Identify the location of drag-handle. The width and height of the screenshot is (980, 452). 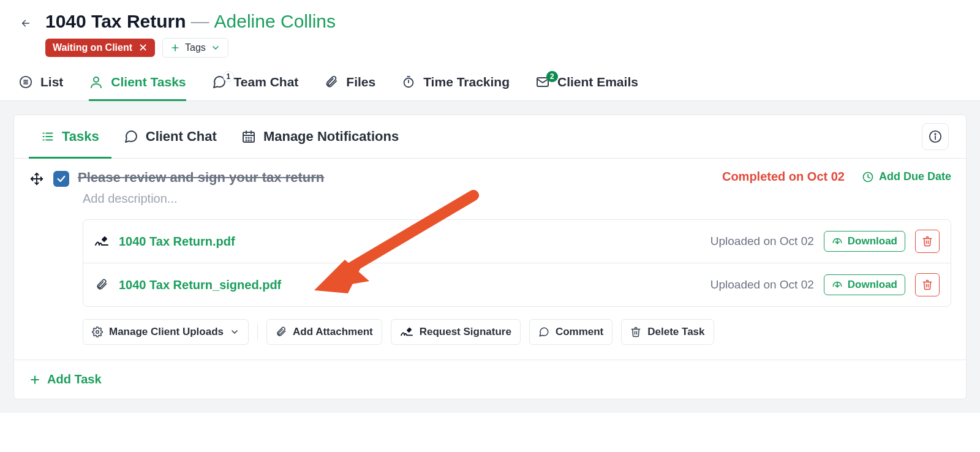
(37, 179).